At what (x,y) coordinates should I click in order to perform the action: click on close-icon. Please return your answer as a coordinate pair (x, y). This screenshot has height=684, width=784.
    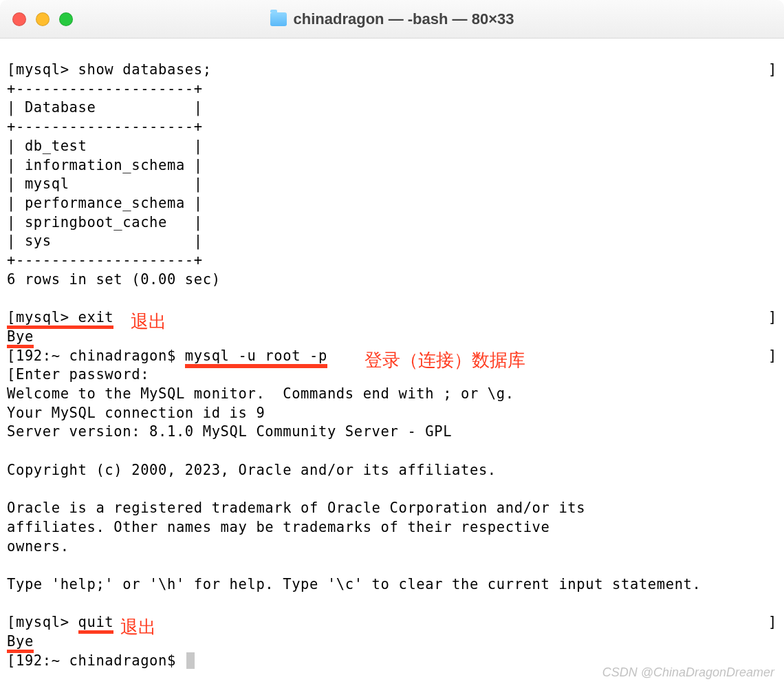
    Looking at the image, I should click on (19, 19).